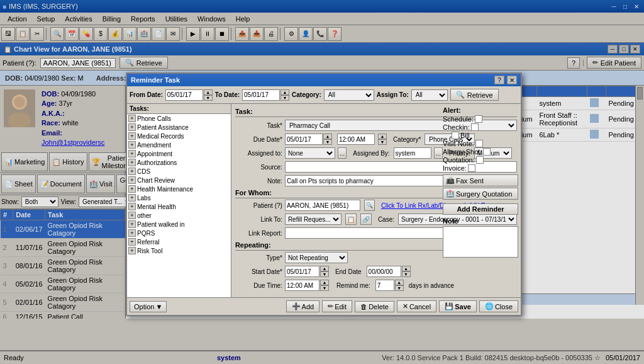  What do you see at coordinates (399, 288) in the screenshot?
I see `remind-me-down: ▼` at bounding box center [399, 288].